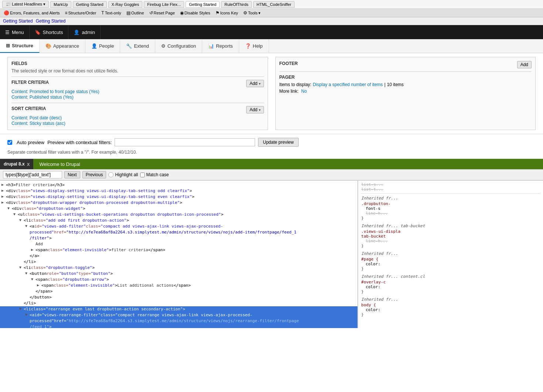  Describe the element at coordinates (26, 4) in the screenshot. I see `browser-tab-1: 📰 Latest Headlines ▾` at that location.